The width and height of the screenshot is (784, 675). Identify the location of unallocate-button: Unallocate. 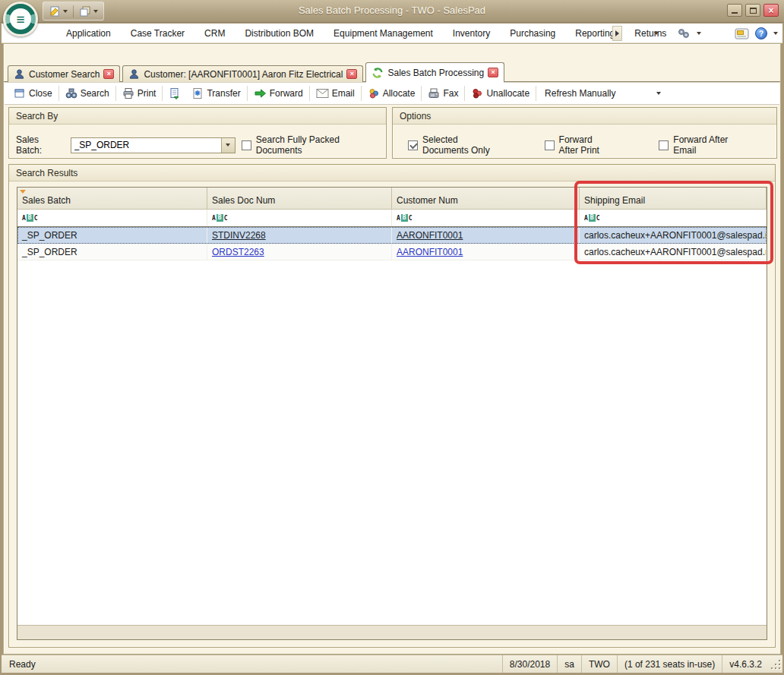
(500, 93).